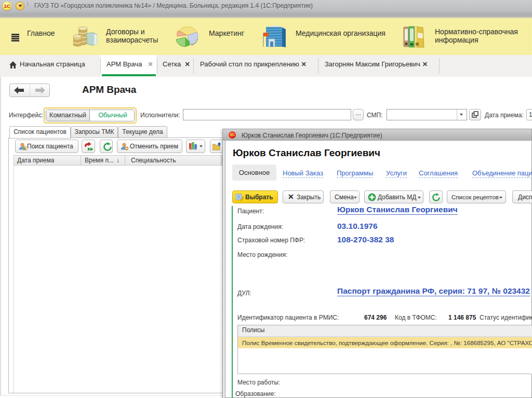  What do you see at coordinates (193, 149) in the screenshot?
I see `svg-text: y` at bounding box center [193, 149].